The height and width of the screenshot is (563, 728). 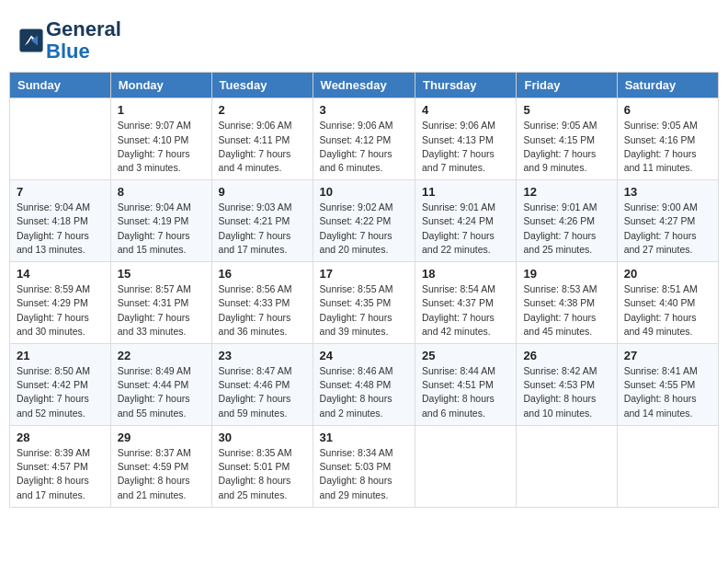 I want to click on col-header-thursday: Thursday, so click(x=466, y=86).